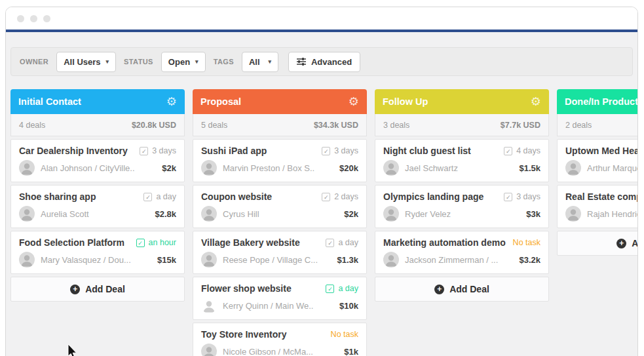  I want to click on card-row-top: Coupon website✓2 days, so click(280, 197).